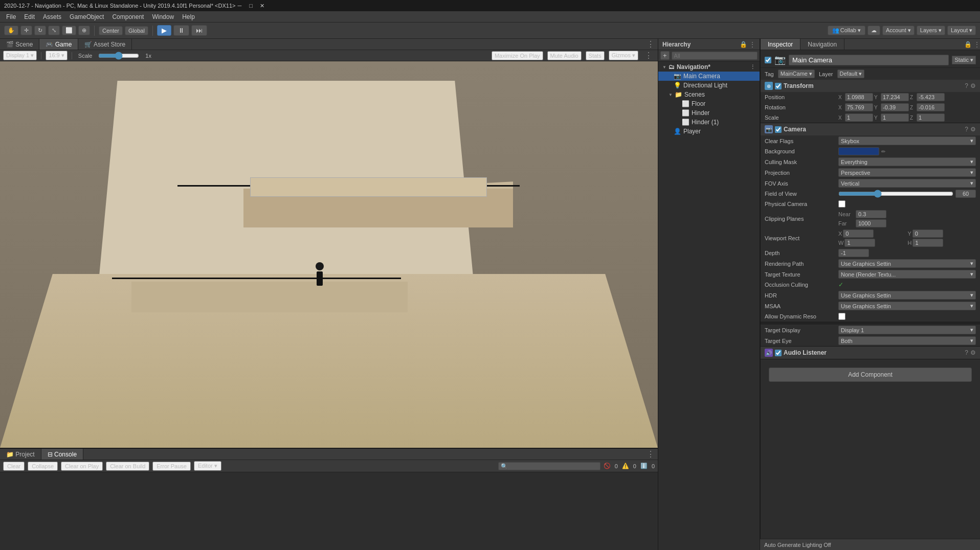 This screenshot has width=980, height=550. Describe the element at coordinates (895, 107) in the screenshot. I see `rot-y-input` at that location.